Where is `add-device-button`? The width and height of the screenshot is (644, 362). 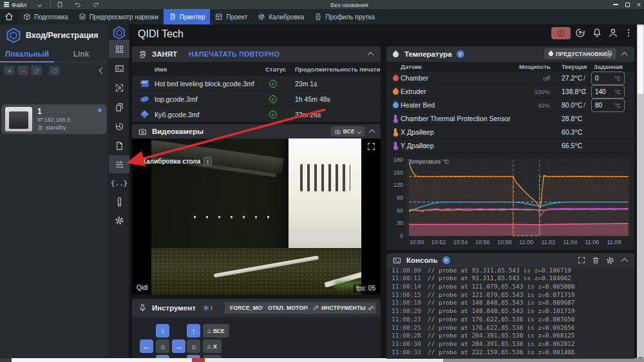
add-device-button is located at coordinates (9, 71).